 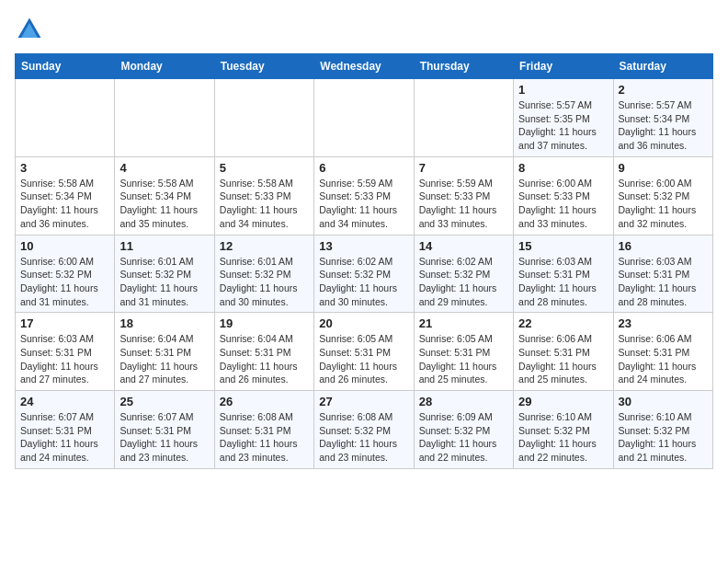 I want to click on day-header-wednesday: Wednesday, so click(x=364, y=66).